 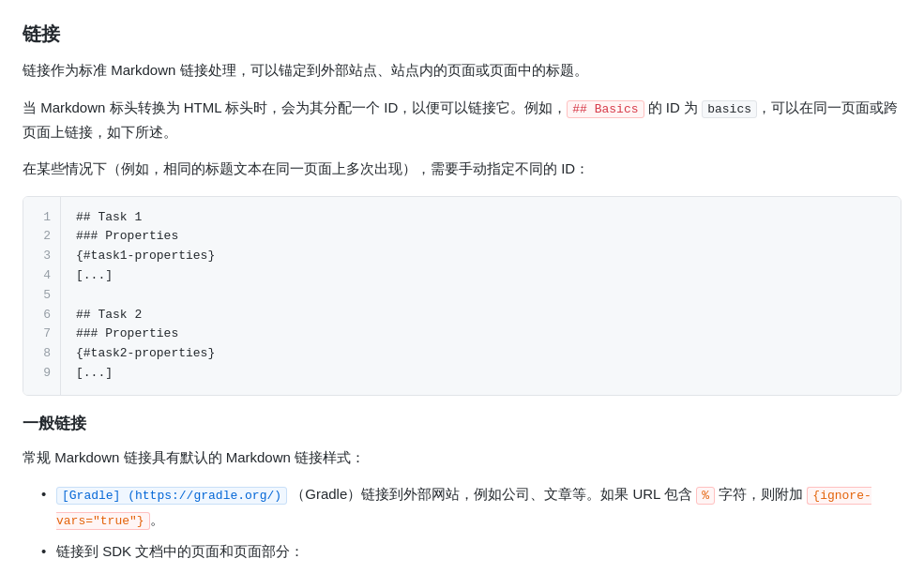 What do you see at coordinates (41, 355) in the screenshot?
I see `line-num-8: 8` at bounding box center [41, 355].